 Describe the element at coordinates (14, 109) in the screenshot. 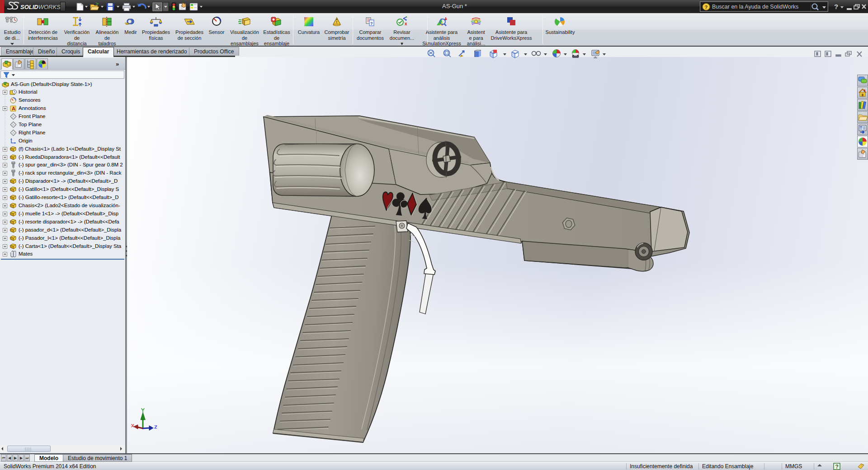

I see `svg-text: A` at that location.